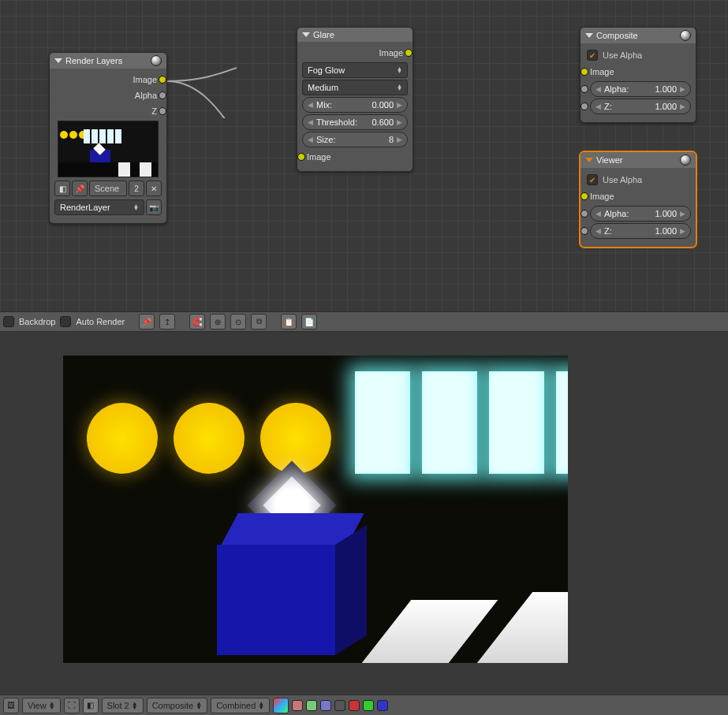  I want to click on backdrop-checkbox, so click(9, 322).